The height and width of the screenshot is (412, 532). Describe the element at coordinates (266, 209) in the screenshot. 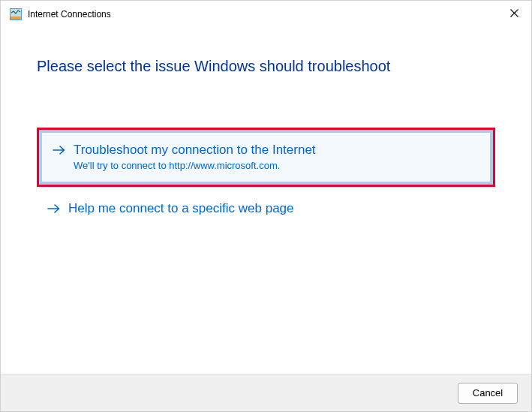

I see `option-specific-webpage: Help me connect to a specific web page` at that location.